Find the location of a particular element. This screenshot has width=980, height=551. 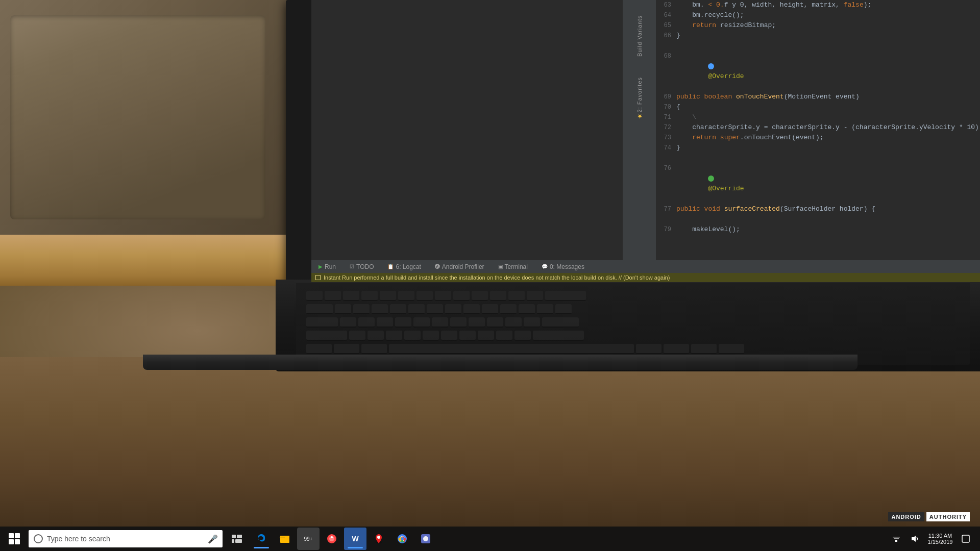

code-line-71: 71 \ is located at coordinates (818, 117).